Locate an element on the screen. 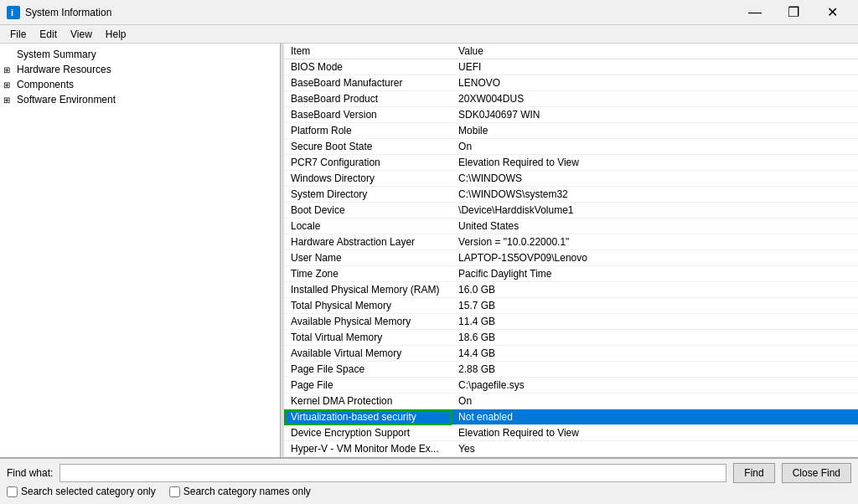 The width and height of the screenshot is (858, 504). table-row: User NameLAPTOP-1S5OVP09\Lenovo is located at coordinates (571, 258).